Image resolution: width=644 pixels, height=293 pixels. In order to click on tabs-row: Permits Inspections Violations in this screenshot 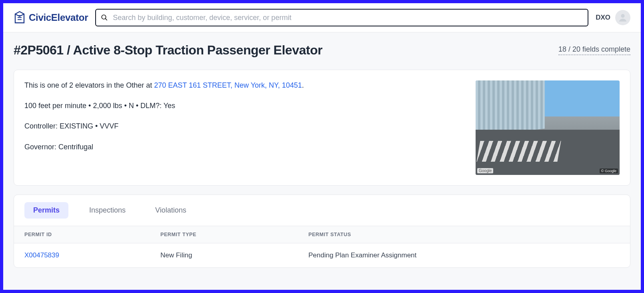, I will do `click(322, 211)`.